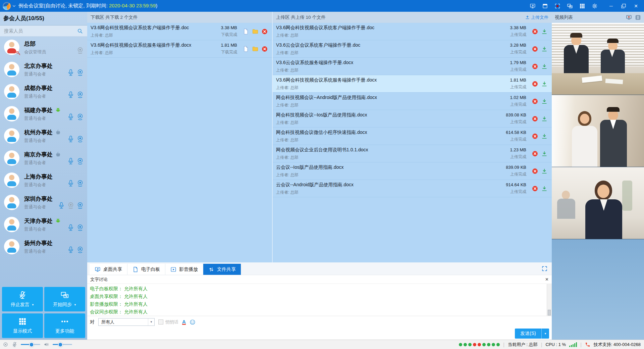 The image size is (644, 349). Describe the element at coordinates (180, 32) in the screenshot. I see `download-file-row: V3.6网会科技视频会议系统客户端操作手册.doc 上传者: 总部 3.38 M…` at that location.